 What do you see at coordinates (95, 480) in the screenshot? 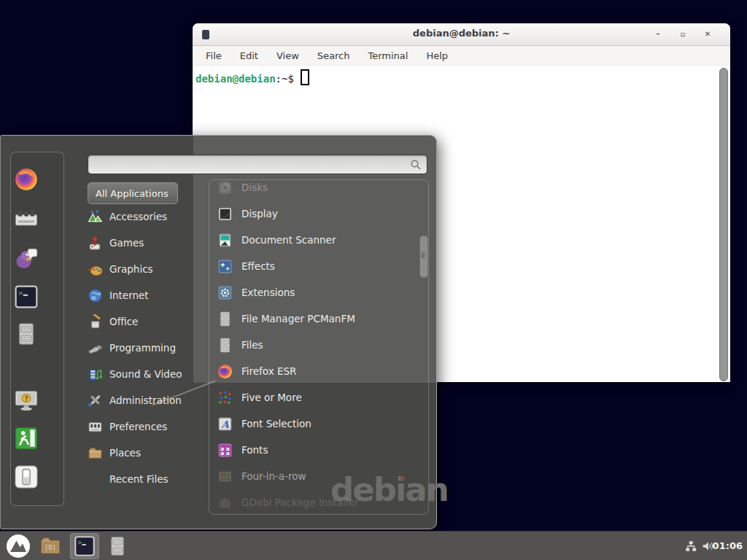
I see `no-icon-spacer` at bounding box center [95, 480].